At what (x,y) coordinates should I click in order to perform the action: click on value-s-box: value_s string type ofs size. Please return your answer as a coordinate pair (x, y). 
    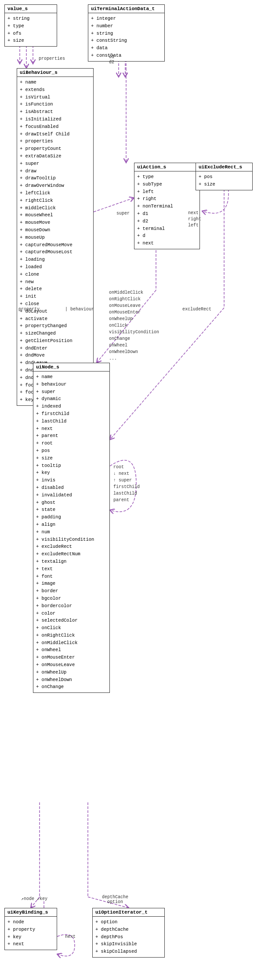
    Looking at the image, I should click on (31, 26).